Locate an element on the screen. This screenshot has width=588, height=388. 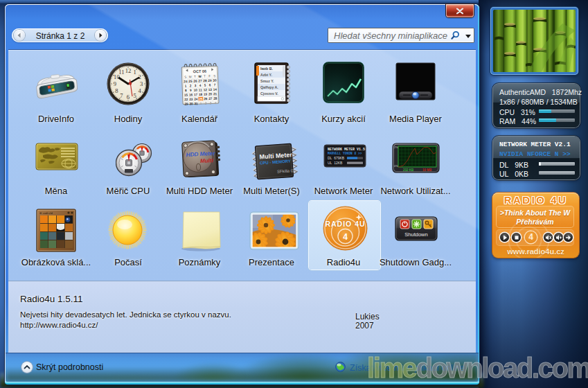
svg-text: Iwzb B. is located at coordinates (267, 69).